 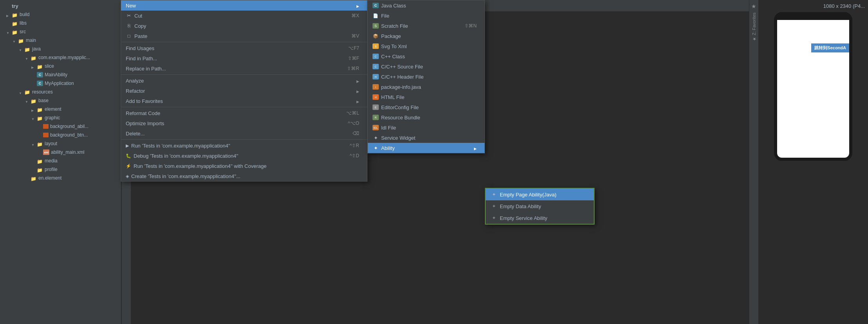 What do you see at coordinates (60, 169) in the screenshot?
I see `tree-item-profile: profile` at bounding box center [60, 169].